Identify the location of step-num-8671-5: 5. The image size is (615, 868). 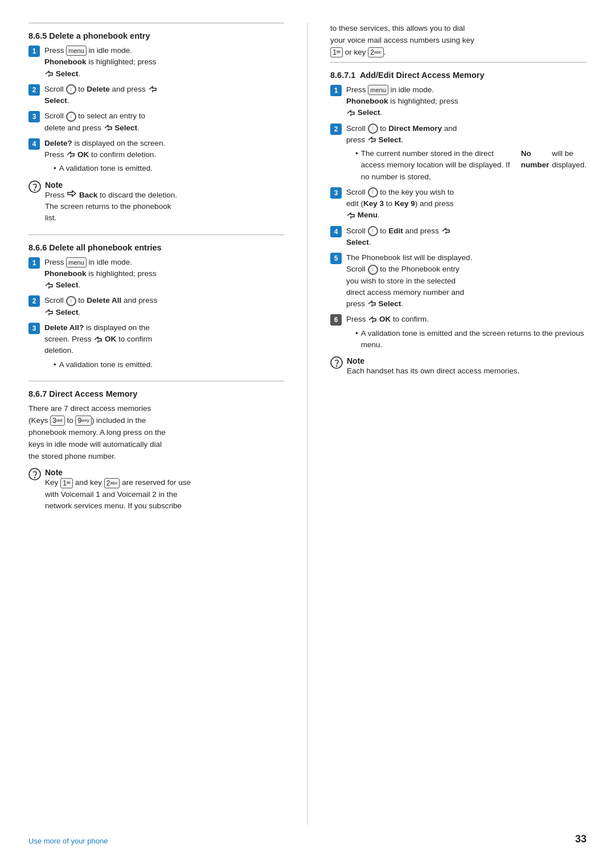
(336, 258).